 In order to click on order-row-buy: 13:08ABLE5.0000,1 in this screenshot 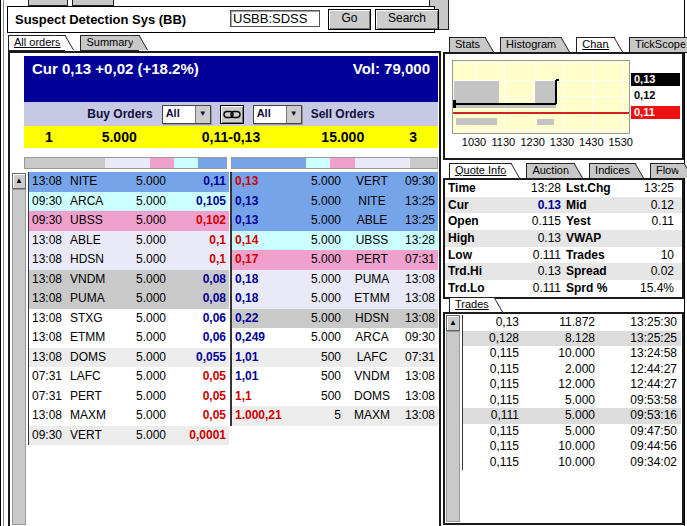, I will do `click(129, 241)`.